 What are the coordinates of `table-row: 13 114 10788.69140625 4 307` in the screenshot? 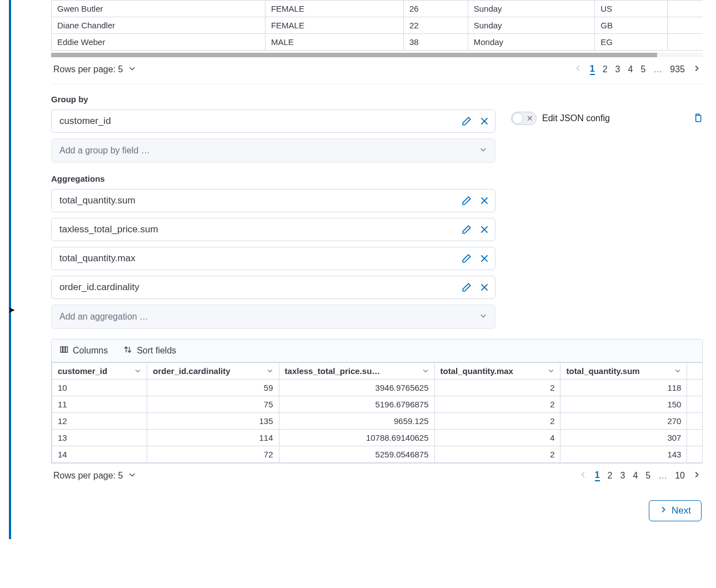 It's located at (378, 438).